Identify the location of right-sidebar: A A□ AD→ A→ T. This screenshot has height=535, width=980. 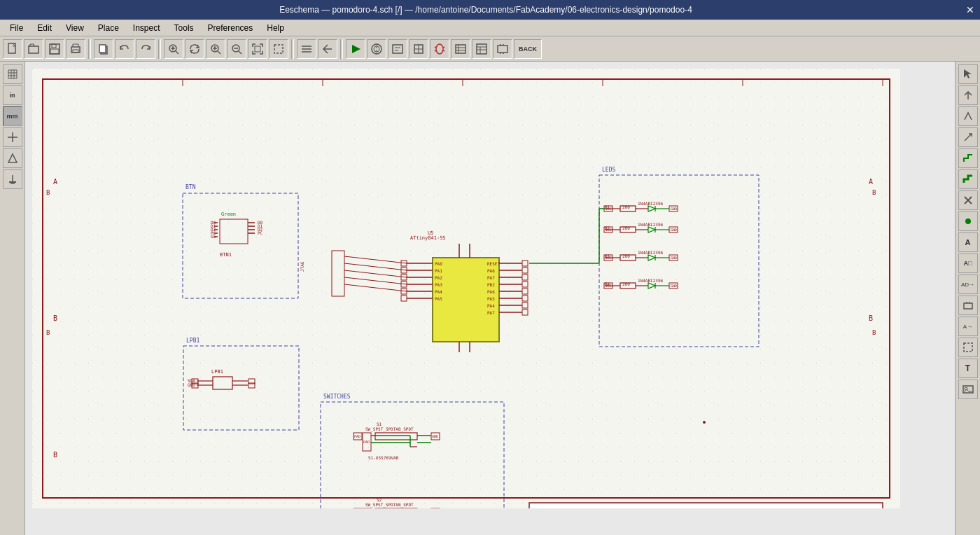
(967, 298).